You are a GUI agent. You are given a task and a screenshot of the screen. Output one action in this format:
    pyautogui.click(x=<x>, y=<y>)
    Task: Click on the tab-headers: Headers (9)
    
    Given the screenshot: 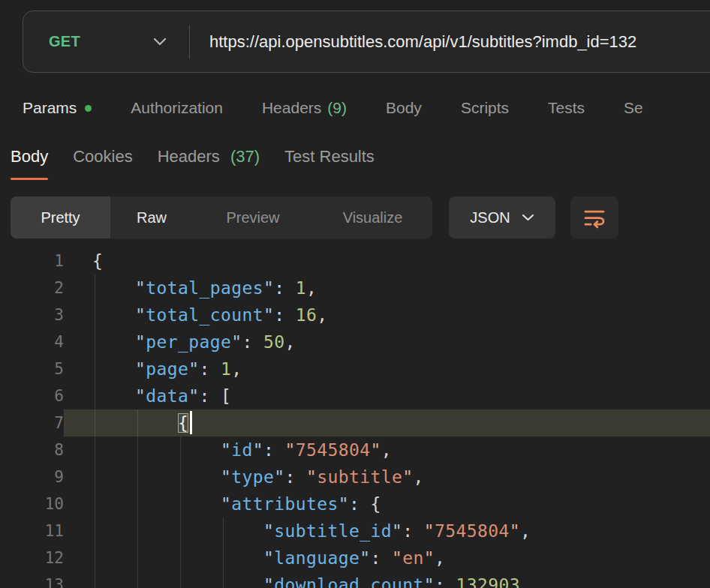 What is the action you would take?
    pyautogui.click(x=305, y=108)
    